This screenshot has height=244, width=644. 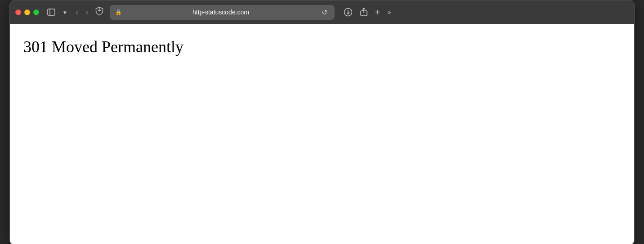 I want to click on back-button: ‹, so click(x=77, y=13).